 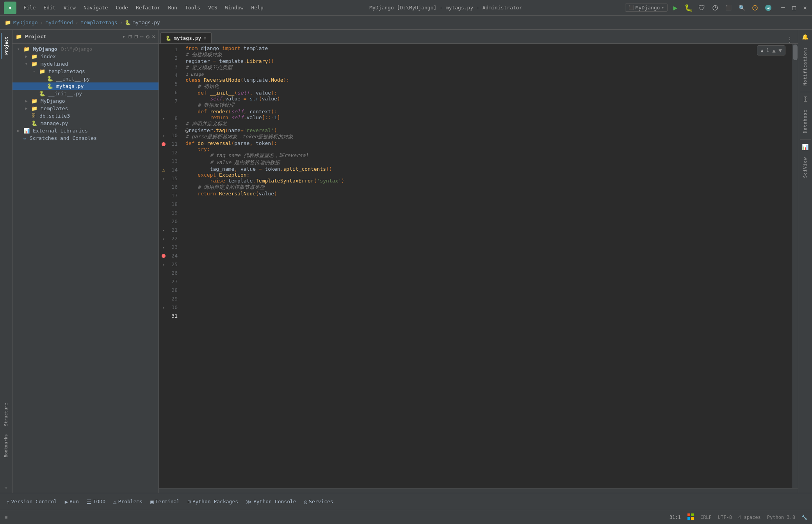 What do you see at coordinates (85, 116) in the screenshot?
I see `tree-item-db: ▶ 🗄 db.sqlite3` at bounding box center [85, 116].